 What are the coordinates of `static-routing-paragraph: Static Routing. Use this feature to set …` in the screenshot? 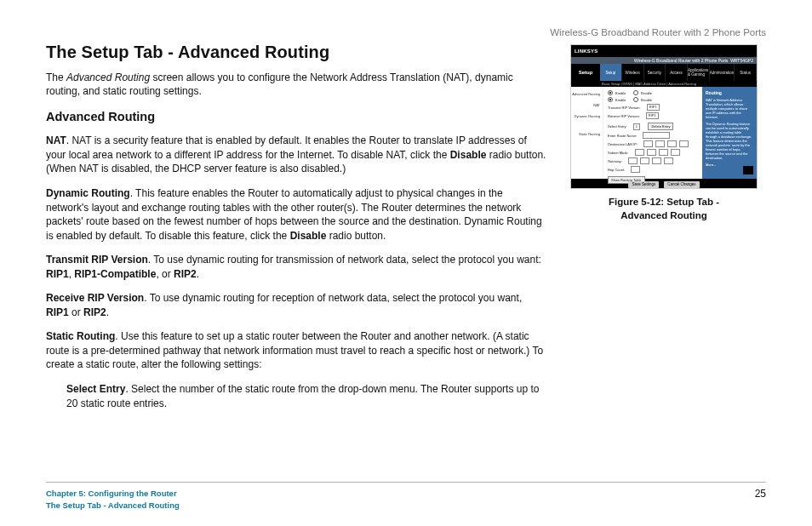 It's located at (296, 351).